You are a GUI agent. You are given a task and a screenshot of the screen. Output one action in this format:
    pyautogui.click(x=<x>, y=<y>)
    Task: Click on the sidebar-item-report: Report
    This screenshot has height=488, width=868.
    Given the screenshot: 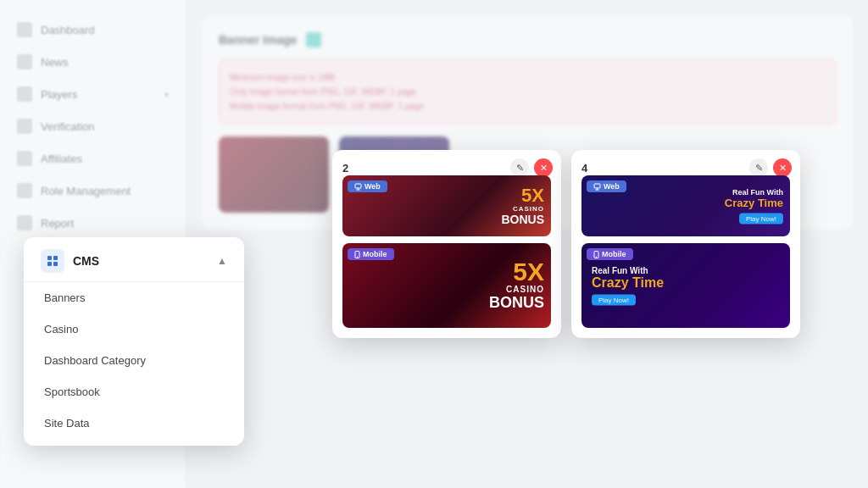 What is the action you would take?
    pyautogui.click(x=93, y=223)
    